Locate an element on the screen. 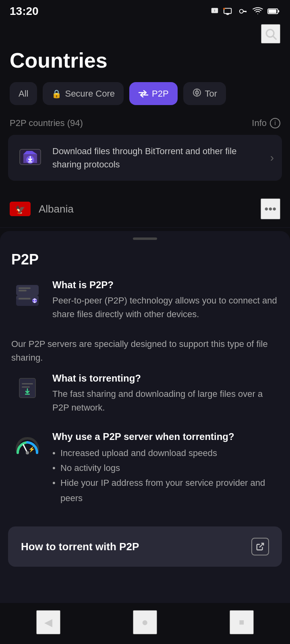 The image size is (290, 644). notification-icon: ! is located at coordinates (215, 11).